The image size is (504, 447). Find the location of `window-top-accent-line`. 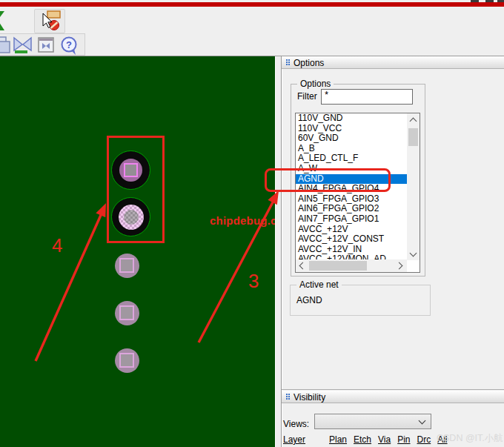

window-top-accent-line is located at coordinates (252, 4).